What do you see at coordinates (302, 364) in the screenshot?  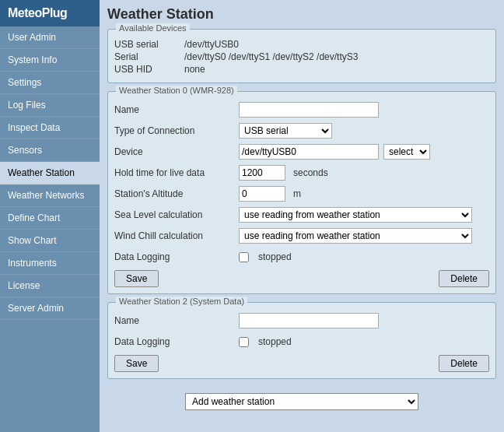 I see `station2-btn-row: Save Delete` at bounding box center [302, 364].